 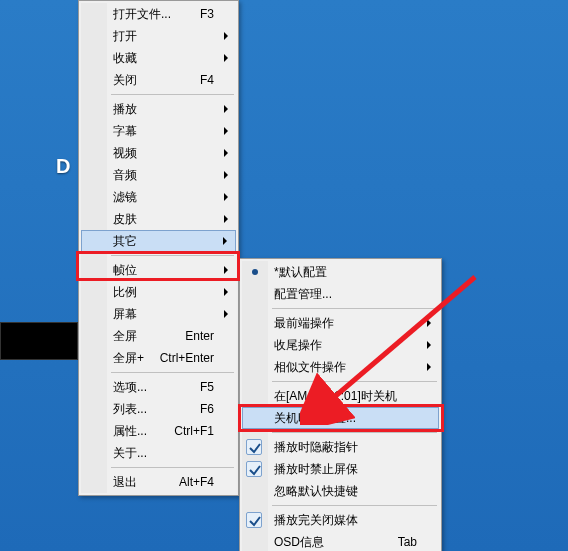 I want to click on menu-item-label: 退出, so click(x=125, y=482).